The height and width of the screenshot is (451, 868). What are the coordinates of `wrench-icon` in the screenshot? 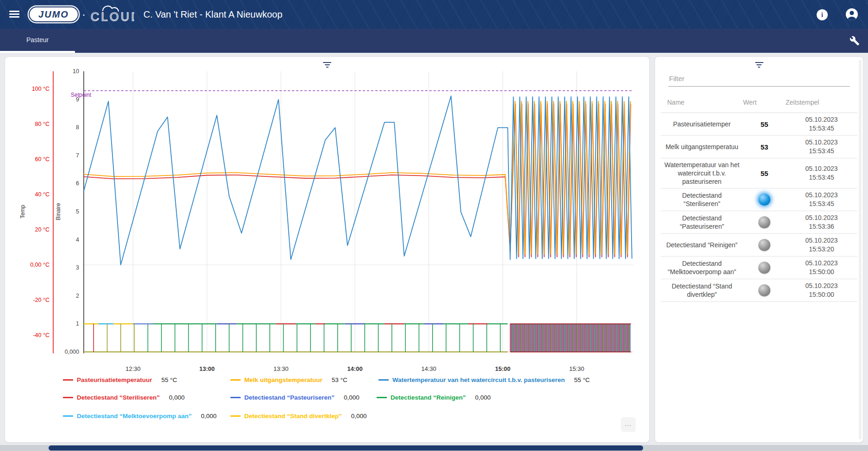 It's located at (855, 41).